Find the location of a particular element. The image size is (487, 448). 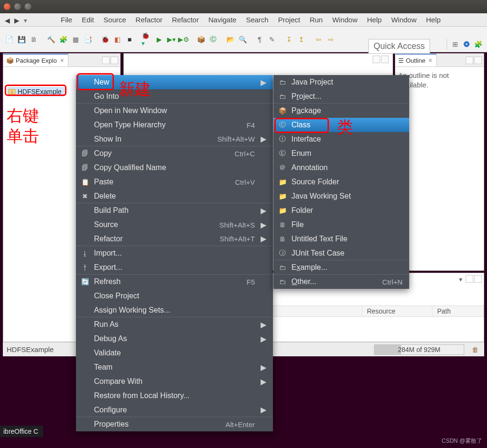

ctx-new-file: 🗎File is located at coordinates (341, 225).